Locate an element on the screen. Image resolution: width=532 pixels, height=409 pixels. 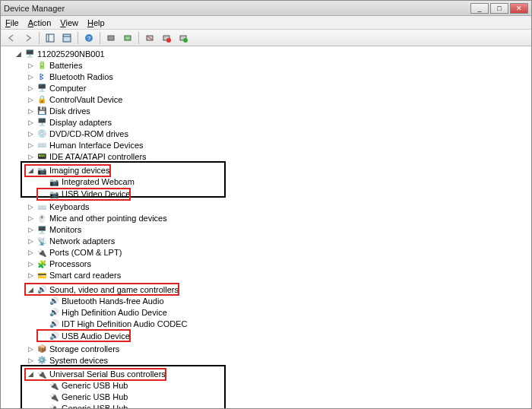
category-bluetooth: ▷Bluetooth Radios is located at coordinates (278, 76).